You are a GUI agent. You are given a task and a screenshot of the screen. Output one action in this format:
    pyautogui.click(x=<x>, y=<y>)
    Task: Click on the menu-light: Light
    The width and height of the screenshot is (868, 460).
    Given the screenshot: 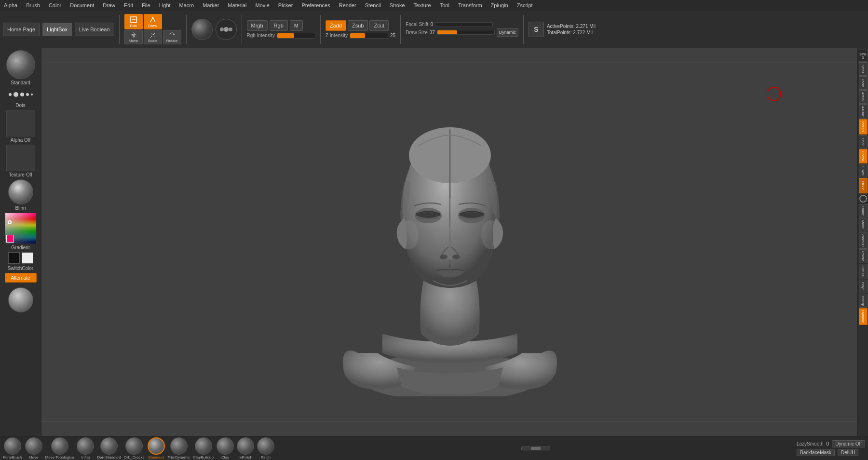 What is the action you would take?
    pyautogui.click(x=165, y=5)
    